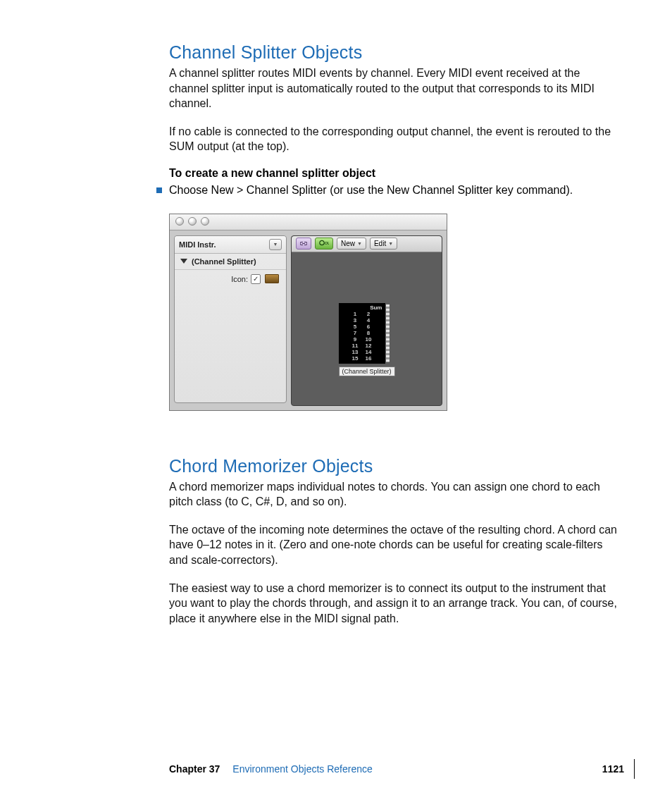  I want to click on canvas-toolbar: OUT New ▼ Edit ▼, so click(366, 244).